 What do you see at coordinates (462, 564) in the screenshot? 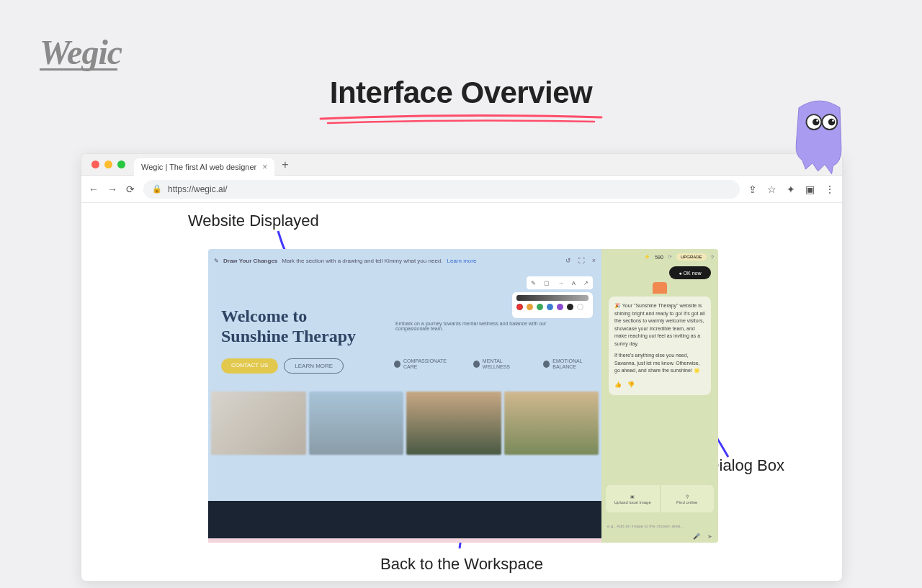
I see `annotation-back-workspace: Back to the Workspace` at bounding box center [462, 564].